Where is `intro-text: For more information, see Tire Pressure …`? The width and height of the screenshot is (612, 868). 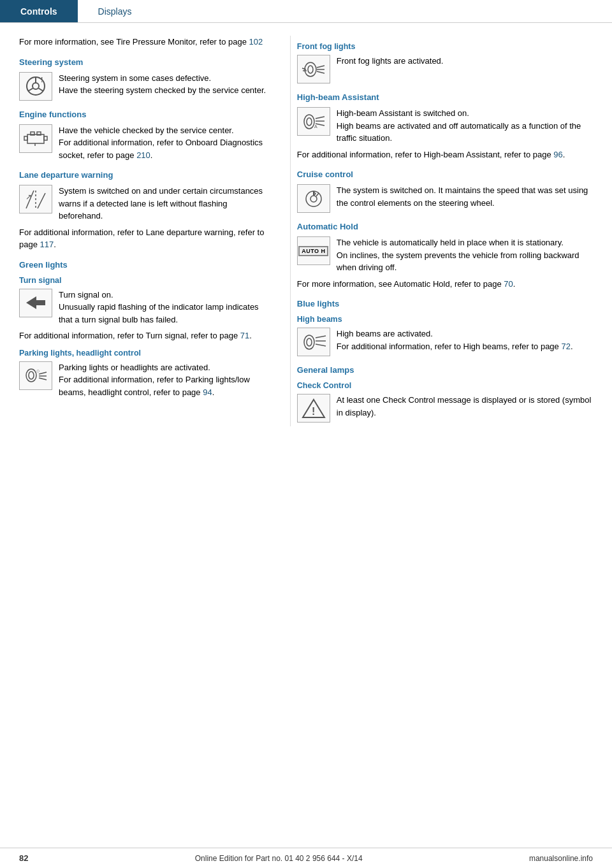 intro-text: For more information, see Tire Pressure … is located at coordinates (134, 42).